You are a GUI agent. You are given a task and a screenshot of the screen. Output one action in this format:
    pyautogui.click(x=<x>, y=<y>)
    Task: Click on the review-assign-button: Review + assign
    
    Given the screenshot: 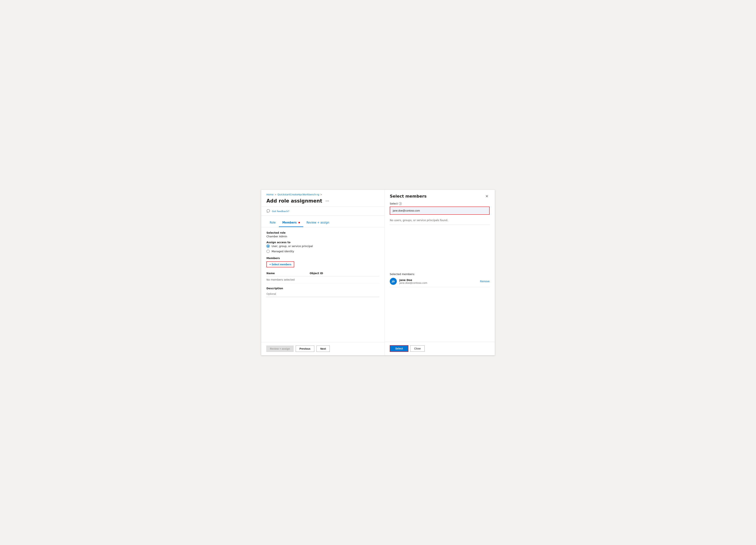 What is the action you would take?
    pyautogui.click(x=280, y=349)
    